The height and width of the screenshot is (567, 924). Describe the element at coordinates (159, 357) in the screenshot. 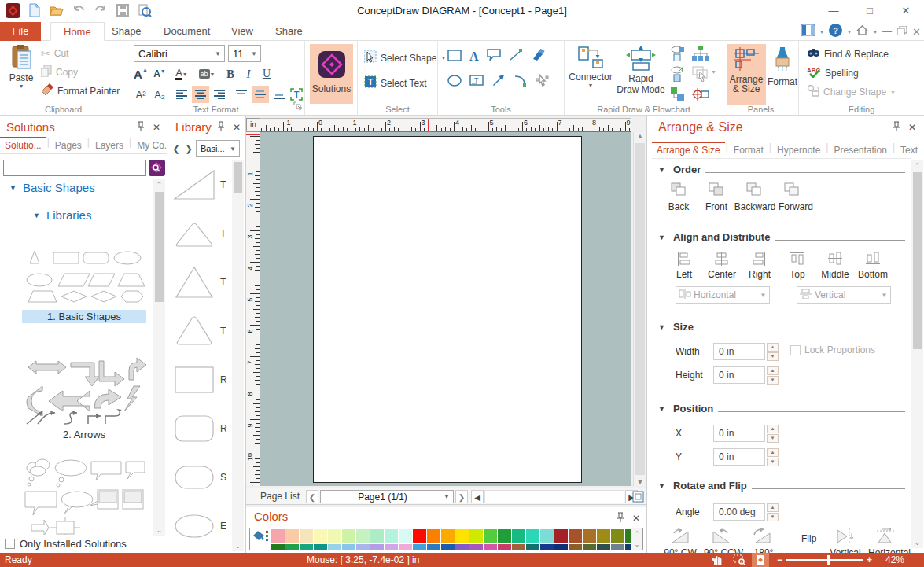

I see `solutions-scrollbar: ⌃ ⌄` at that location.